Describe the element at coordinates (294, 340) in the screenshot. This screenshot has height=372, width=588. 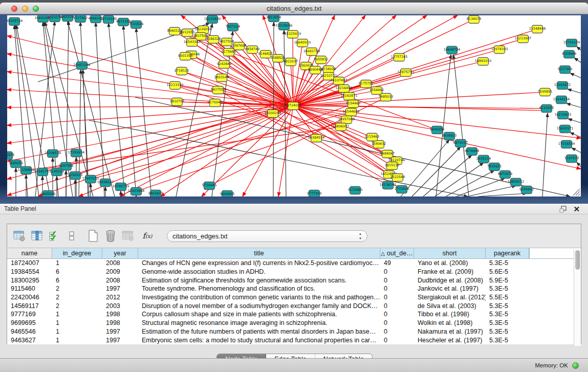
I see `table-row: 946362711997Embryonic stem cells: a mode…` at that location.